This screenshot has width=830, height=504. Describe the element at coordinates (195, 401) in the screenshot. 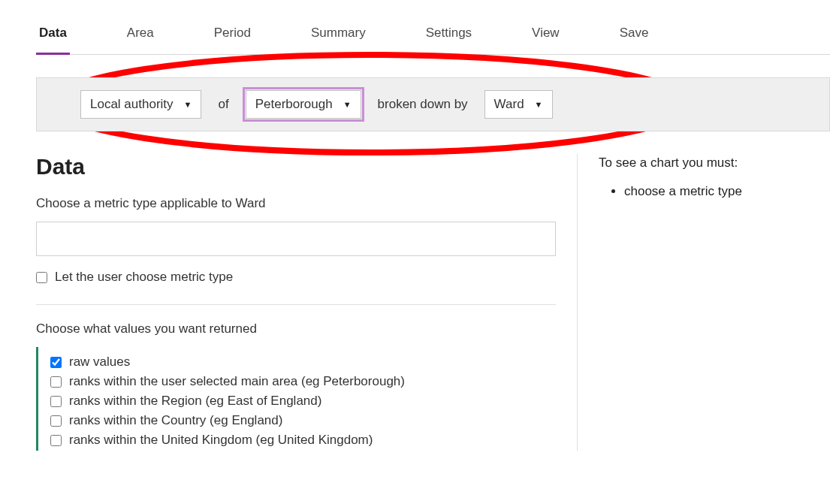

I see `value-option-label: ranks within the Region (eg East of Engl…` at that location.